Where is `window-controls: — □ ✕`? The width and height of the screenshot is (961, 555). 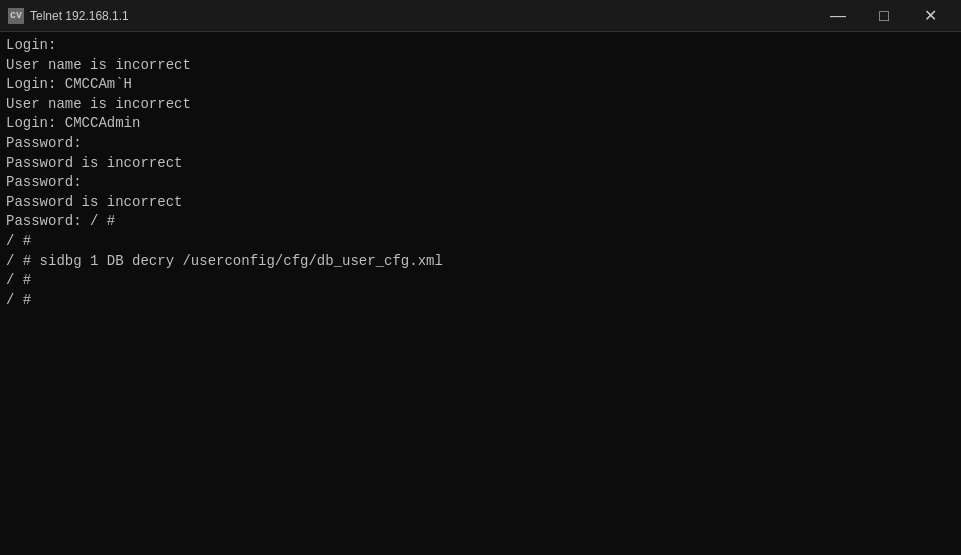
window-controls: — □ ✕ is located at coordinates (884, 16).